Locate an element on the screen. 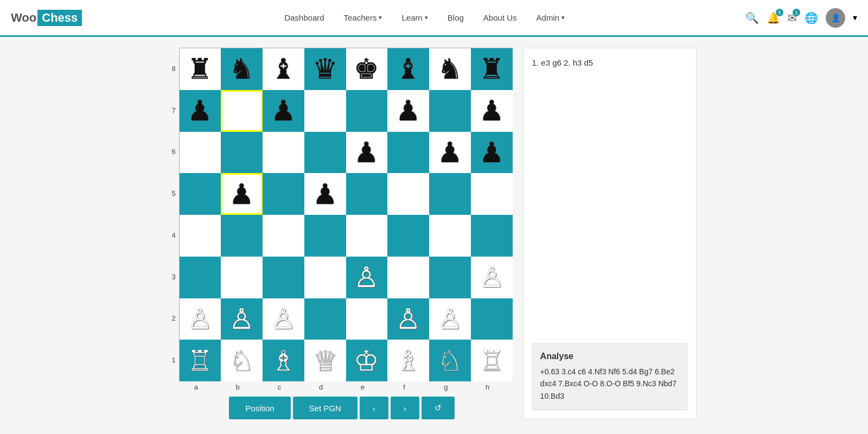  file-f: f is located at coordinates (405, 387).